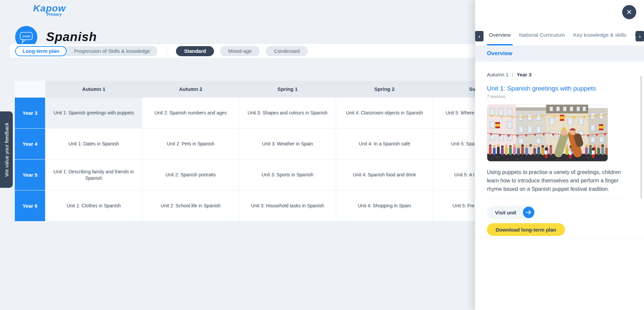 This screenshot has height=310, width=644. What do you see at coordinates (560, 54) in the screenshot?
I see `panel-heading-band: Overview` at bounding box center [560, 54].